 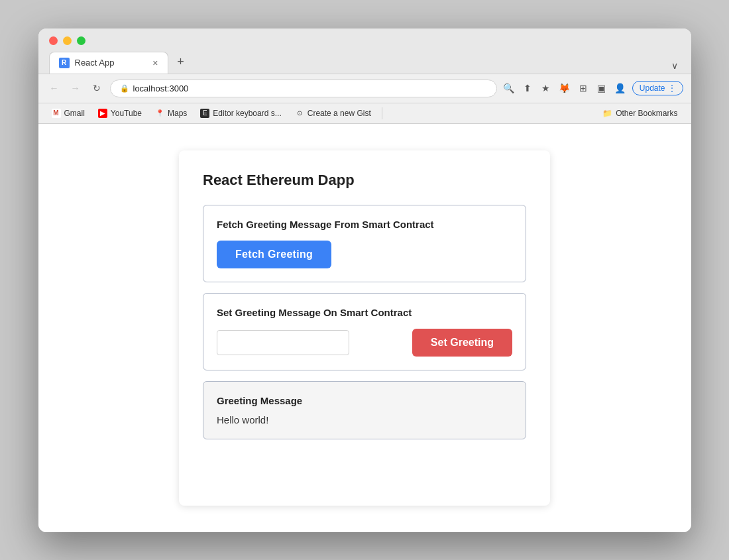 I want to click on forward-button: →, so click(x=76, y=88).